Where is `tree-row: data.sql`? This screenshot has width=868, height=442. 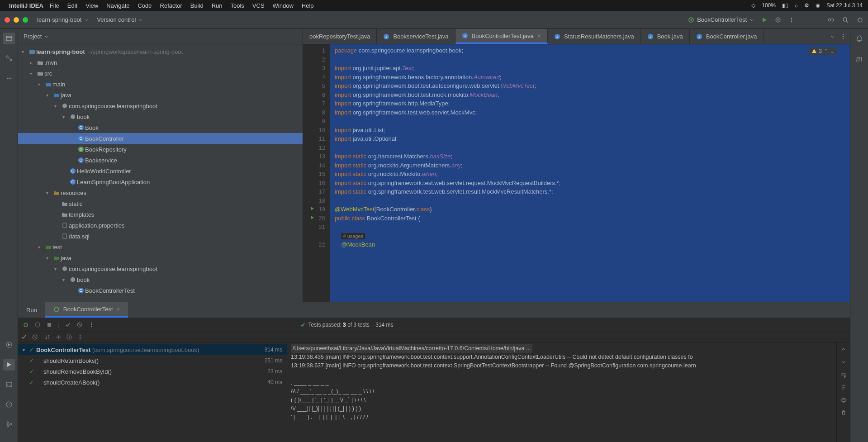 tree-row: data.sql is located at coordinates (160, 236).